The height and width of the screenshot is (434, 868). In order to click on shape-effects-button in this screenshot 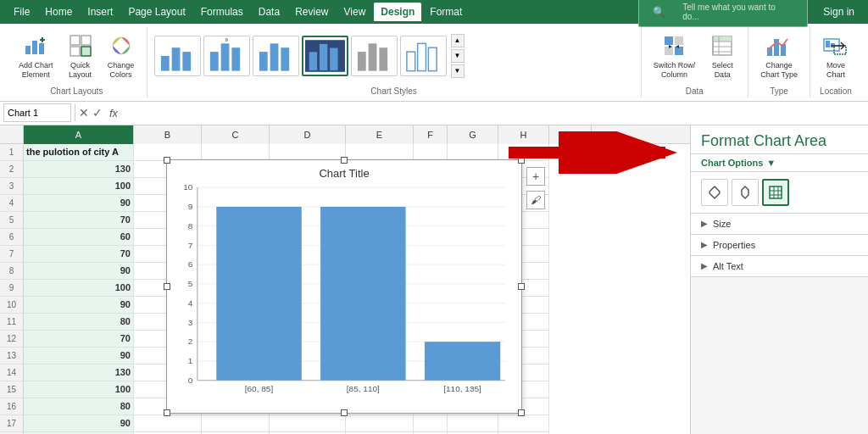, I will do `click(745, 192)`.